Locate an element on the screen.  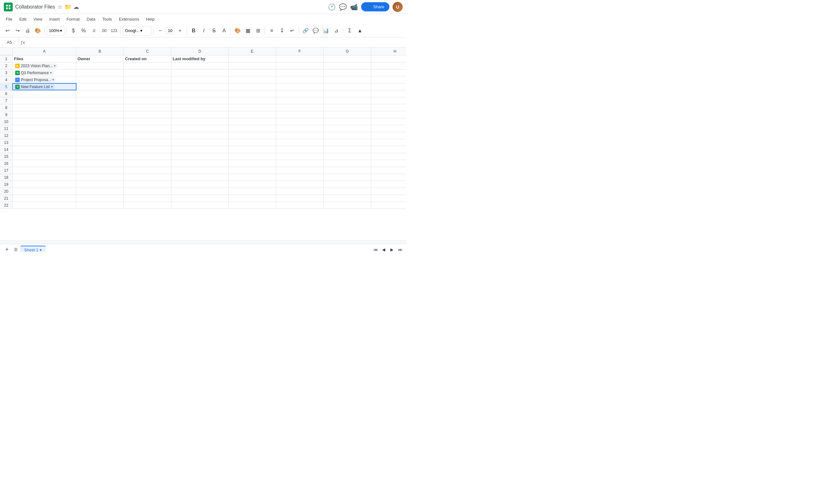
cell-c13 is located at coordinates (147, 142).